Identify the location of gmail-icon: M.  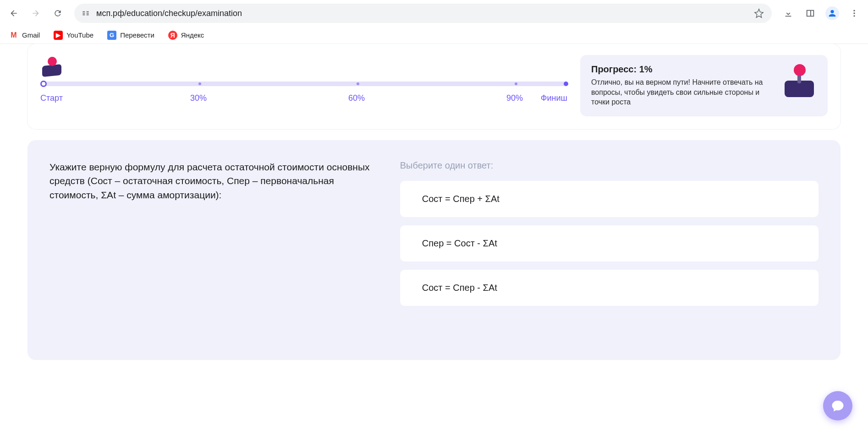
(14, 35).